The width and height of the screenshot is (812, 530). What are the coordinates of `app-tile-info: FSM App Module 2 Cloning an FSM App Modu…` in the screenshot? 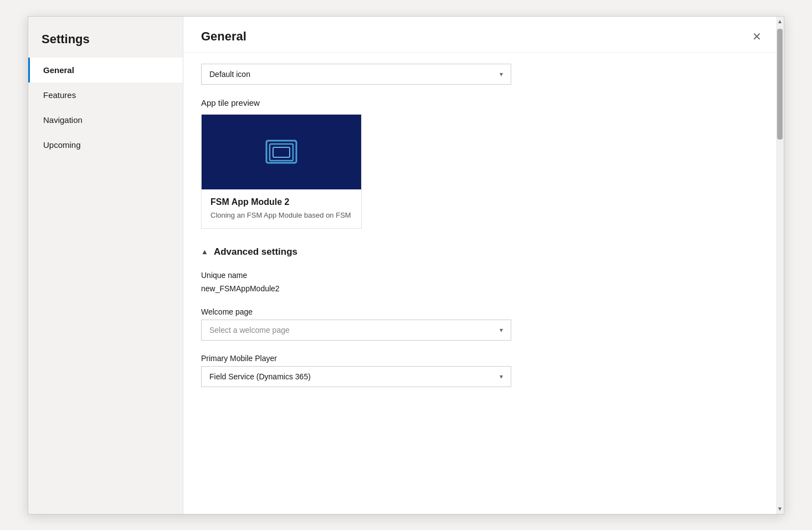 It's located at (281, 209).